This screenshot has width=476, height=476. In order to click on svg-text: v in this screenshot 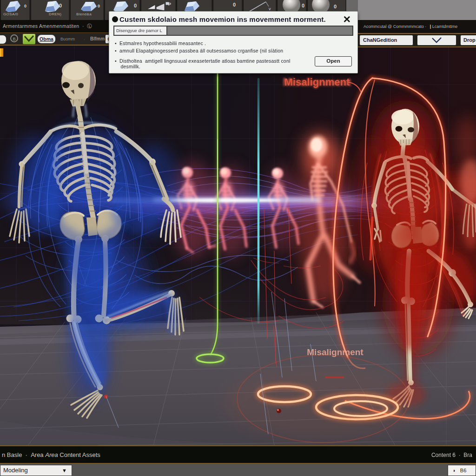, I will do `click(270, 9)`.